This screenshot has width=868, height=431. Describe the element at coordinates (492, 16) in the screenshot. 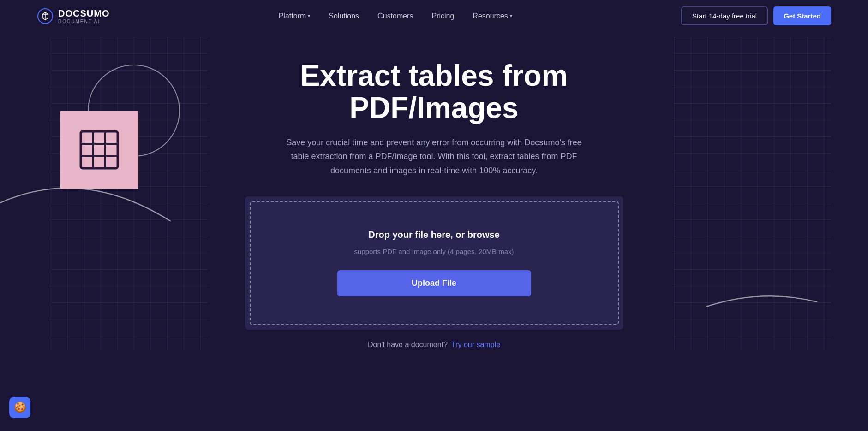

I see `nav-link-resources: Resources ▾` at that location.